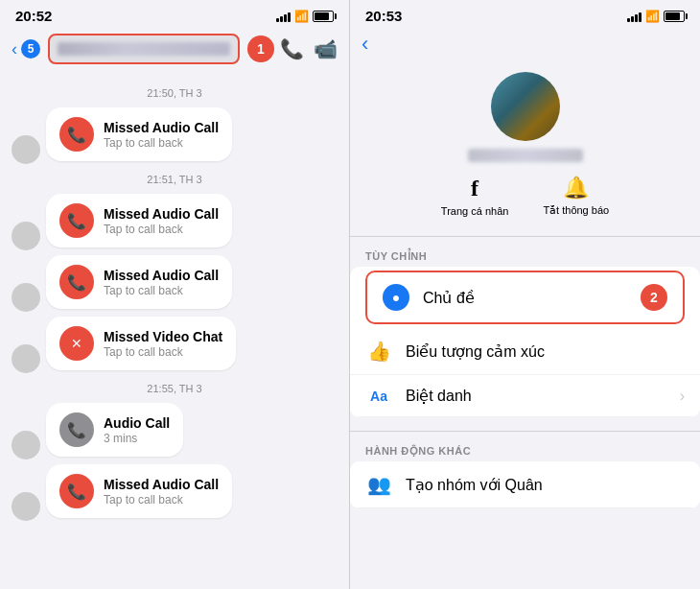 Image resolution: width=700 pixels, height=589 pixels. I want to click on call-bubble-2: 📞 Missed Audio Call Tap to call back, so click(139, 221).